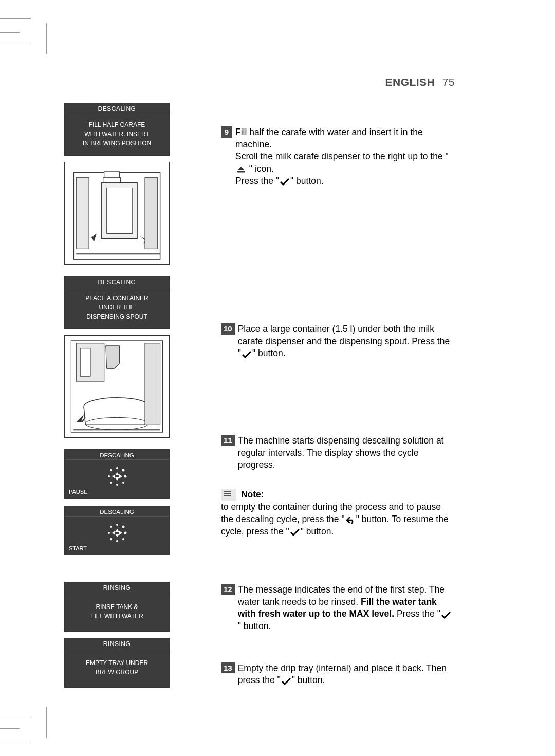  Describe the element at coordinates (117, 134) in the screenshot. I see `display-line: WITH WATER. INSERT` at that location.